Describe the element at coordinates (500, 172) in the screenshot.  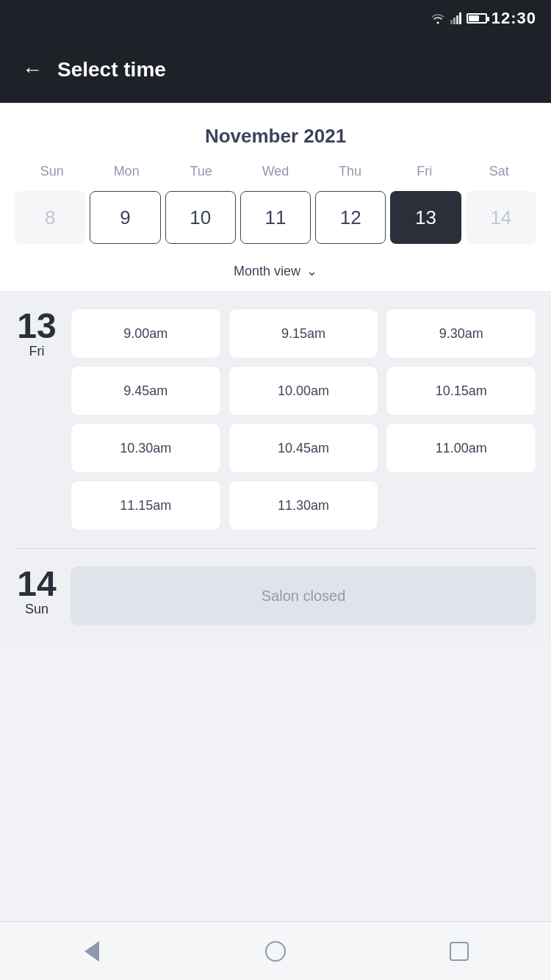
I see `day-header-sat: Sat` at that location.